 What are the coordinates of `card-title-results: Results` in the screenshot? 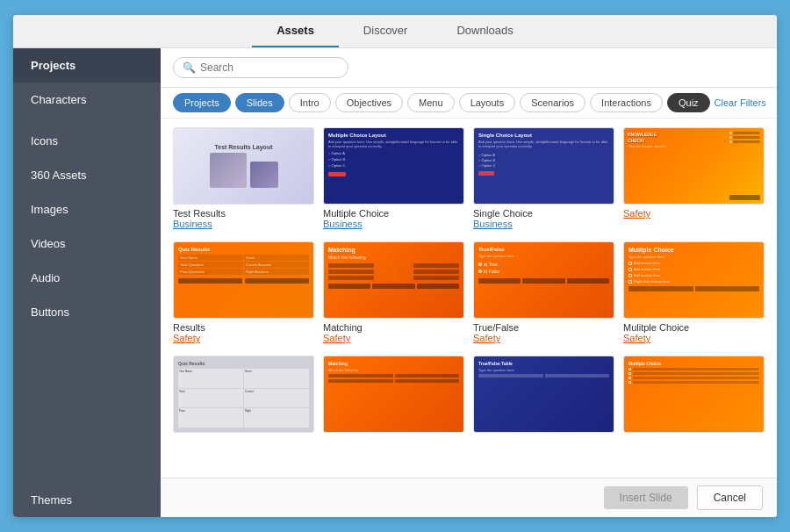 It's located at (244, 327).